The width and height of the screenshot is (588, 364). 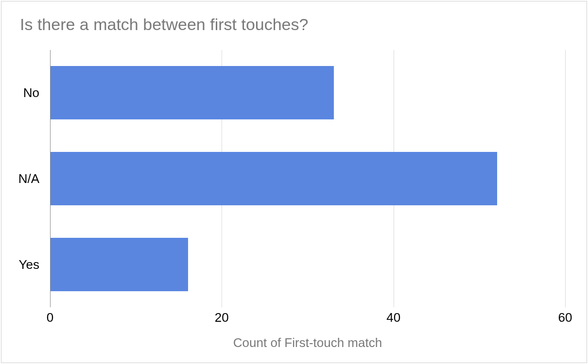 I want to click on y-label-2: Yes, so click(x=29, y=264).